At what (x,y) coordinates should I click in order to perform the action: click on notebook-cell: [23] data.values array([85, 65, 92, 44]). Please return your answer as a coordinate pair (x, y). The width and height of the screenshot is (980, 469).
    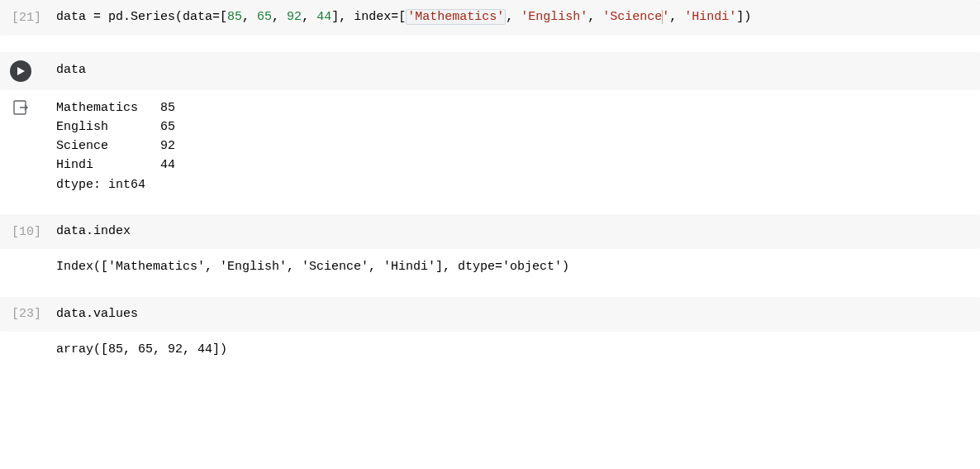
    Looking at the image, I should click on (490, 330).